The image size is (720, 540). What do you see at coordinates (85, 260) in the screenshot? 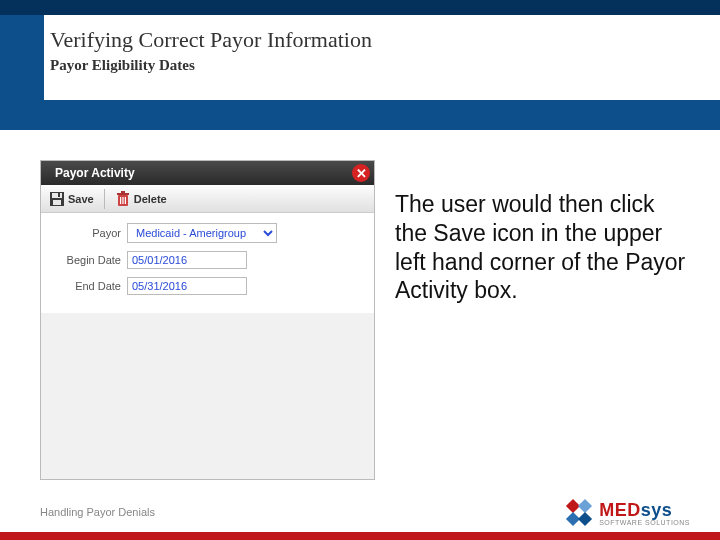
I see `begin-date-label: Begin Date` at bounding box center [85, 260].